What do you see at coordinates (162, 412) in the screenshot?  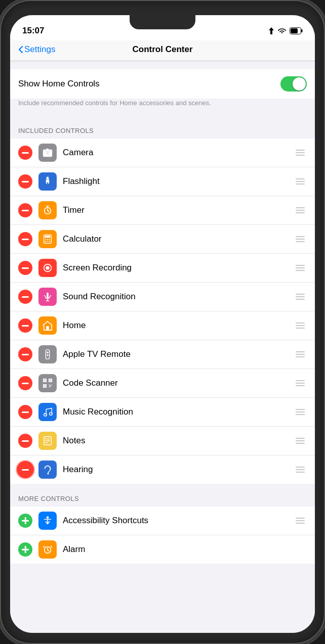 I see `list-item: Music Recognition` at bounding box center [162, 412].